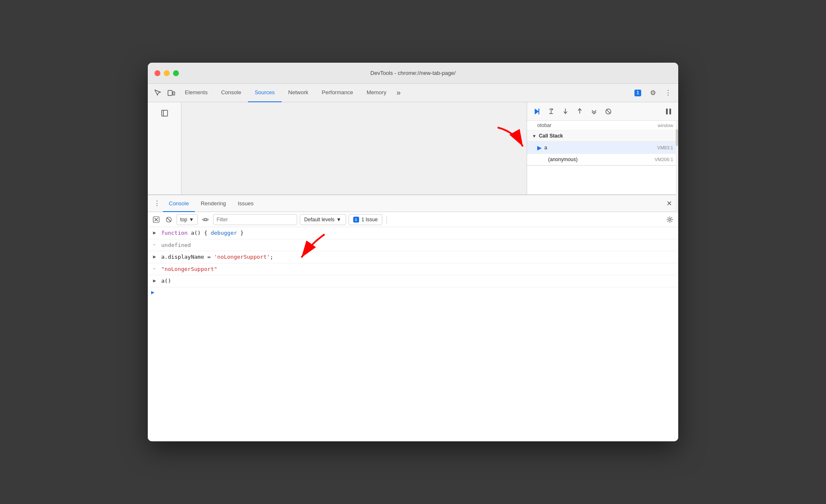  I want to click on block-network-button, so click(169, 220).